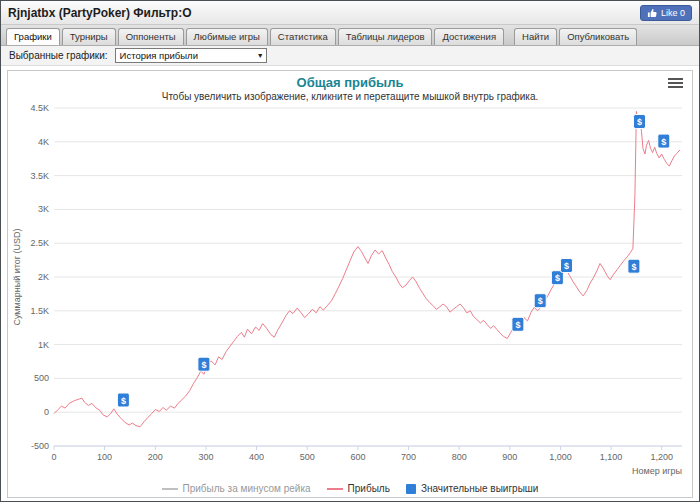  Describe the element at coordinates (44, 209) in the screenshot. I see `y-tick-label: 3K` at that location.